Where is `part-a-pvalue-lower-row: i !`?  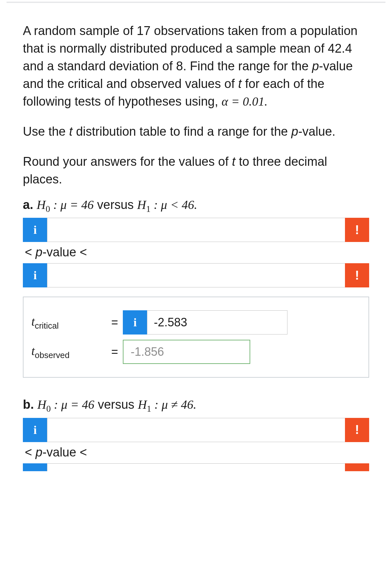 part-a-pvalue-lower-row: i ! is located at coordinates (196, 230).